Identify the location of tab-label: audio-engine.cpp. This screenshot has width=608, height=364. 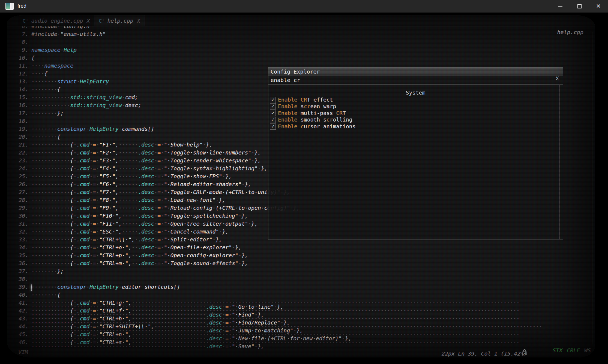
(57, 21).